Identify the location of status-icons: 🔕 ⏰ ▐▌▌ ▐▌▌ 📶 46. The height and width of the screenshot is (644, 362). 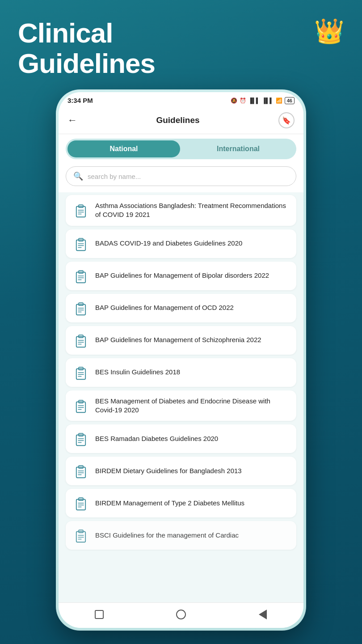
(263, 101).